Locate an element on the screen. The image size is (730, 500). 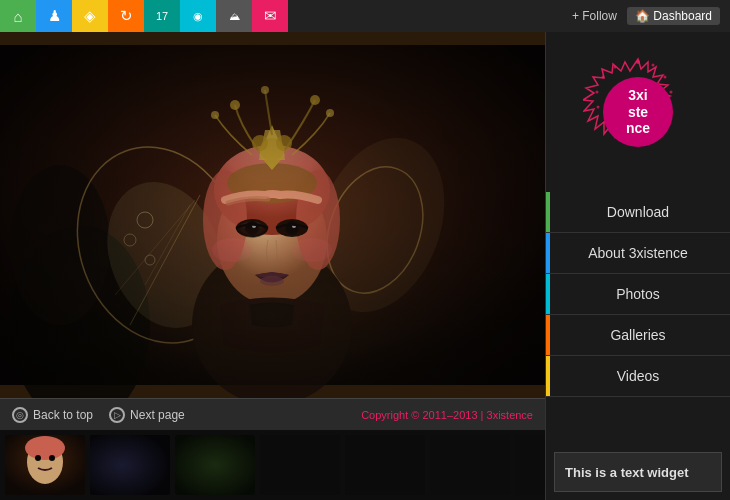
refresh-icon: ↻ is located at coordinates (126, 16).